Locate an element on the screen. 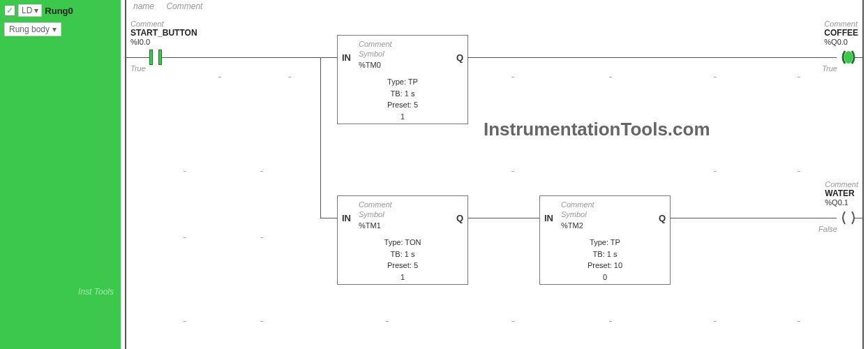  block-name: %TM0 is located at coordinates (370, 65).